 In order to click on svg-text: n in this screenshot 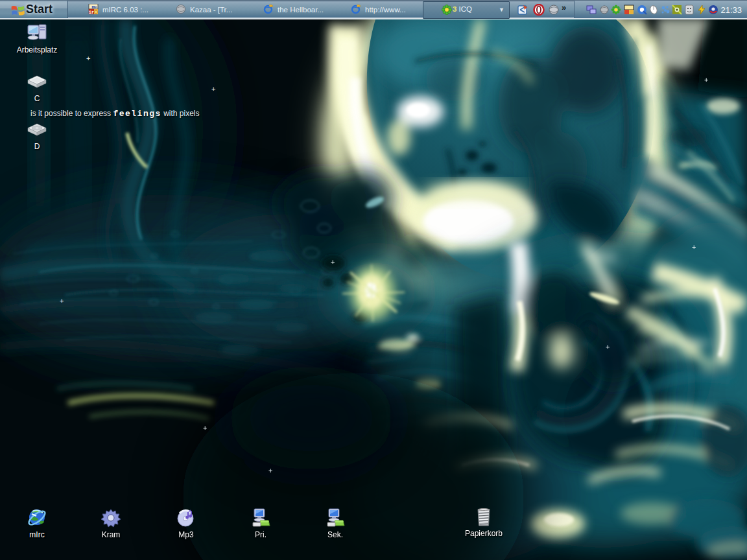, I will do `click(96, 8)`.